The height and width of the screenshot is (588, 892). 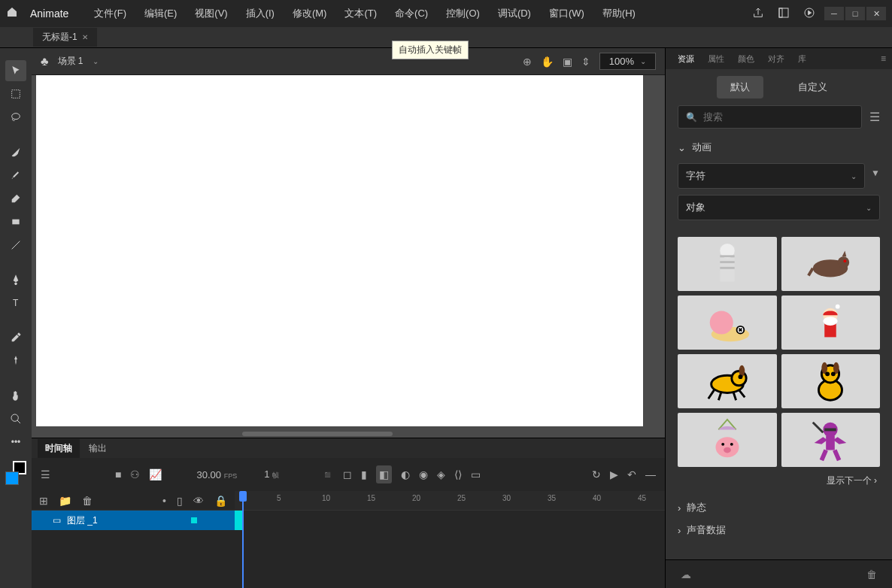 What do you see at coordinates (87, 501) in the screenshot?
I see `delete-layer-icon: 🗑` at bounding box center [87, 501].